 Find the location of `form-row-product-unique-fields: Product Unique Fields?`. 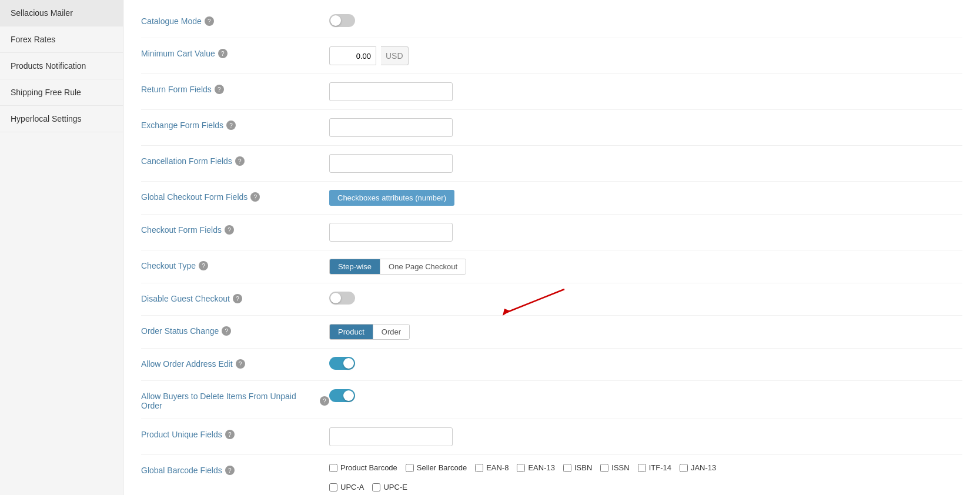

form-row-product-unique-fields: Product Unique Fields? is located at coordinates (551, 437).